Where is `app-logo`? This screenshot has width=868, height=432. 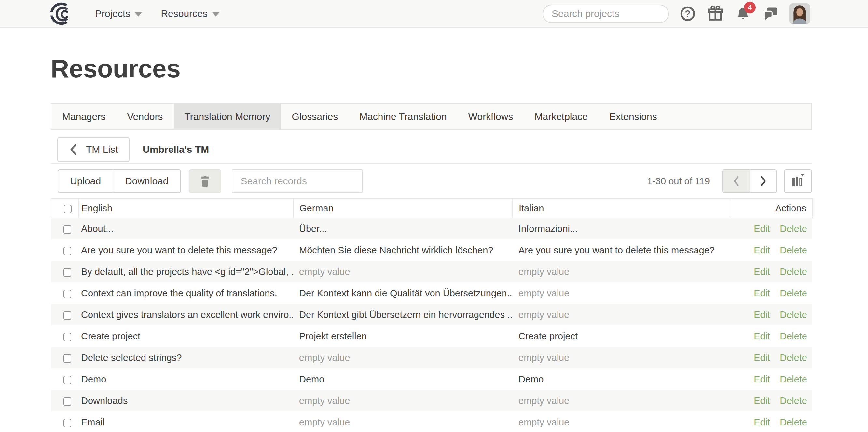
app-logo is located at coordinates (62, 13).